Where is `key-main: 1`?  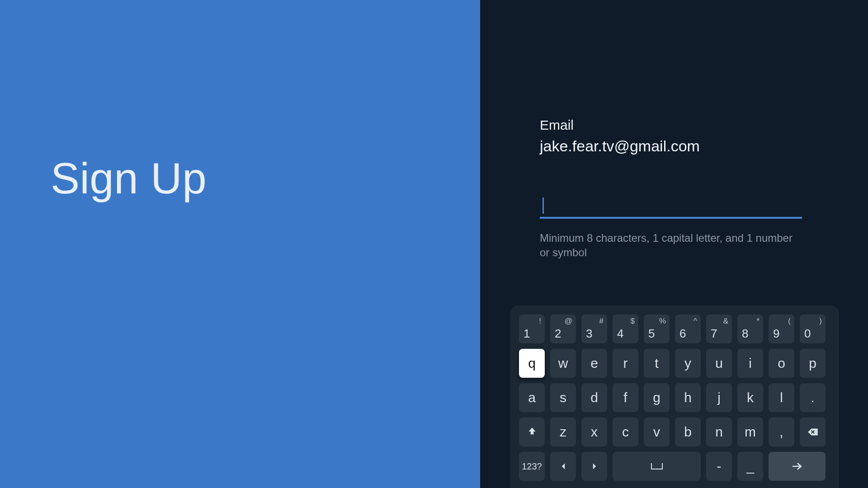
key-main: 1 is located at coordinates (527, 333).